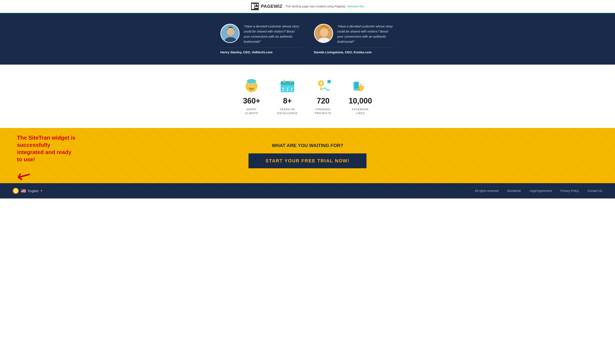  Describe the element at coordinates (595, 191) in the screenshot. I see `footer-link-contact: Contact Us` at that location.